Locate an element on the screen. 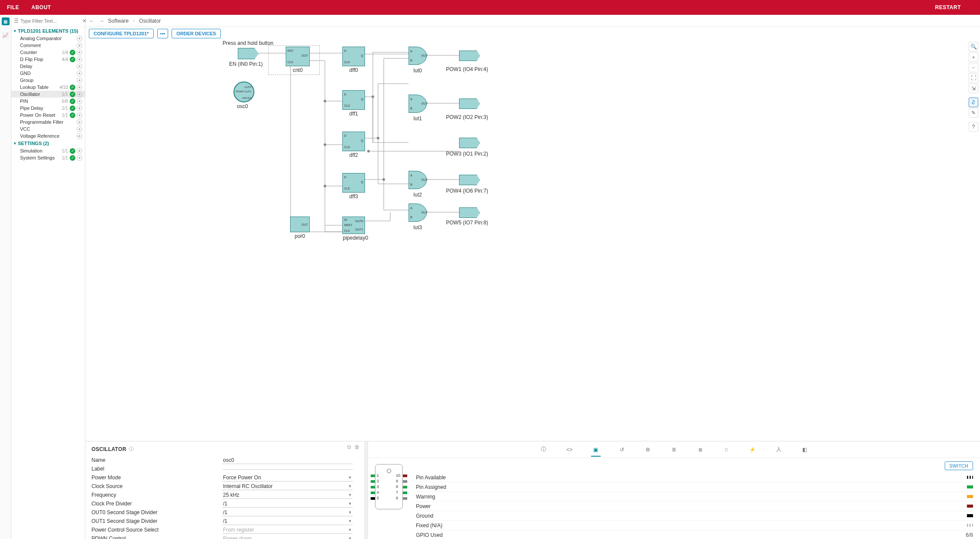 The image size is (980, 539). block-pow1 is located at coordinates (470, 56).